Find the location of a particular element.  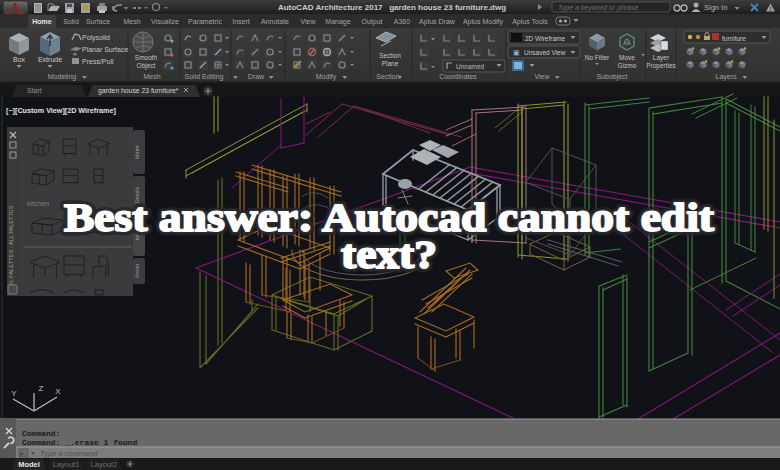

svg-text: TOOL PALETTES - ALL PALETTES is located at coordinates (11, 250).